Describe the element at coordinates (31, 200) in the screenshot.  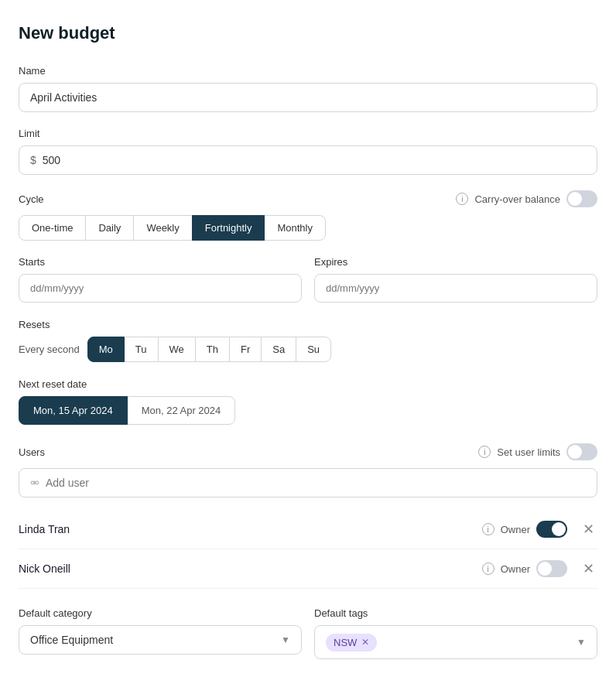
I see `cycle-label: Cycle` at that location.